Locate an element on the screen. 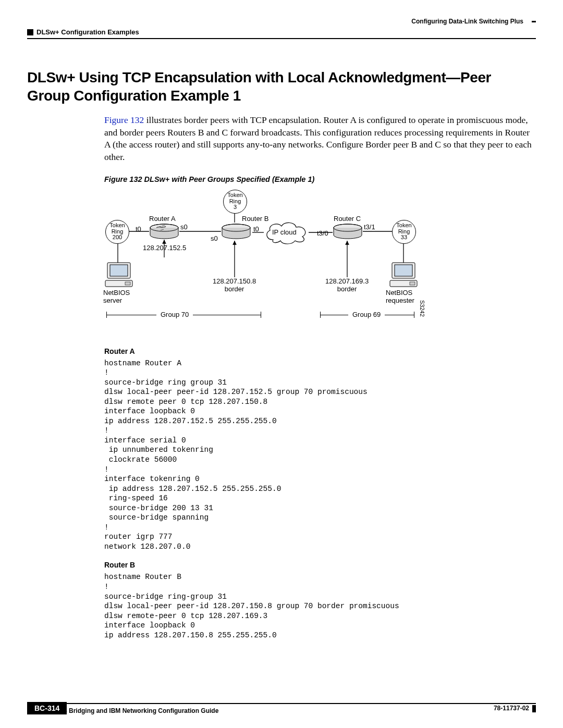 The width and height of the screenshot is (563, 728). router-b-icon is located at coordinates (236, 231).